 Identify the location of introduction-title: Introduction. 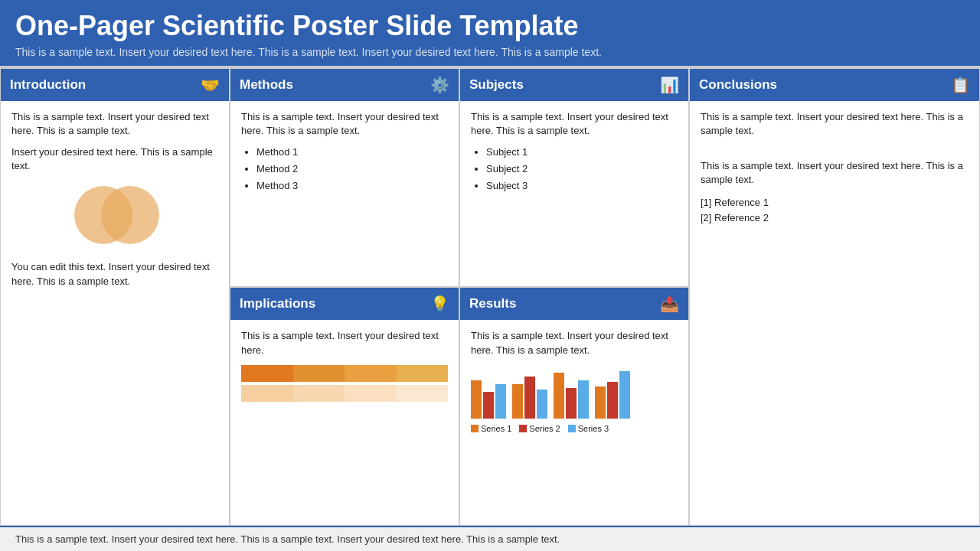
(47, 85).